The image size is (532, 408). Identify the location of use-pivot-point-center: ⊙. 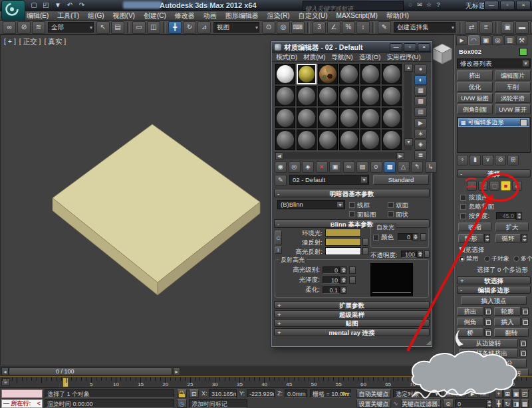
(269, 28).